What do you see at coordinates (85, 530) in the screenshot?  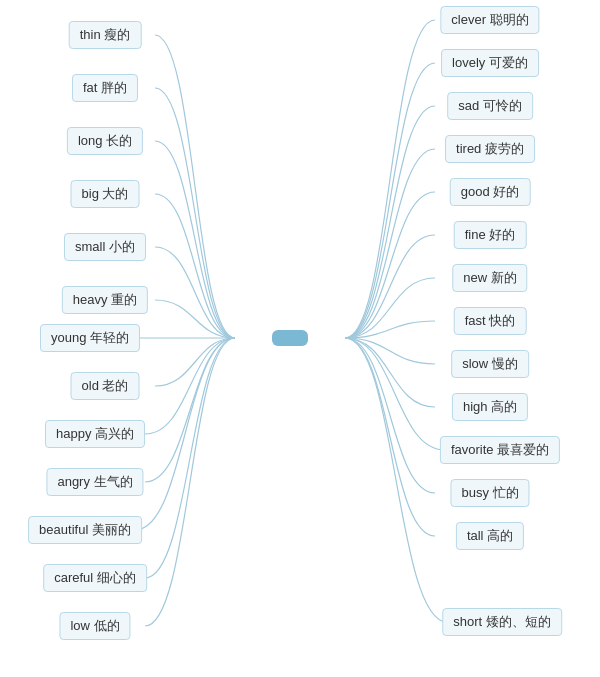 I see `leaf-node-beautiful: beautiful 美丽的` at bounding box center [85, 530].